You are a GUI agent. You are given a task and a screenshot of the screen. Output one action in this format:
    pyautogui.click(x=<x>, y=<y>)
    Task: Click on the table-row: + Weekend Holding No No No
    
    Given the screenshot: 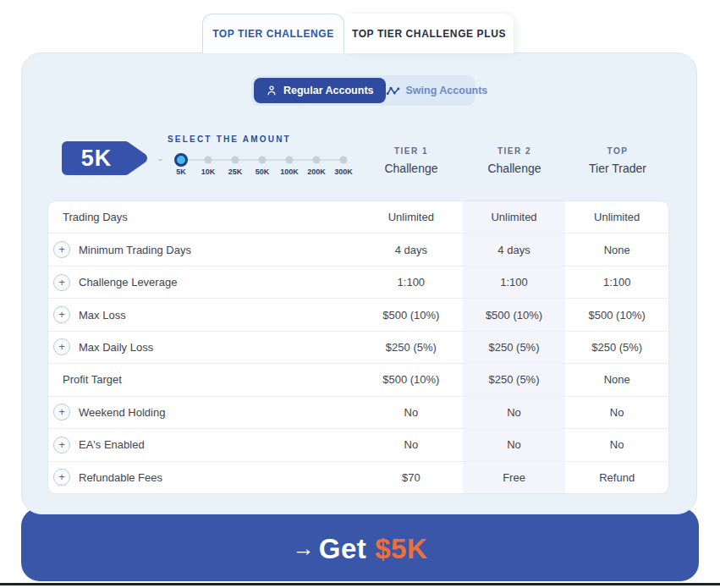 What is the action you would take?
    pyautogui.click(x=359, y=413)
    